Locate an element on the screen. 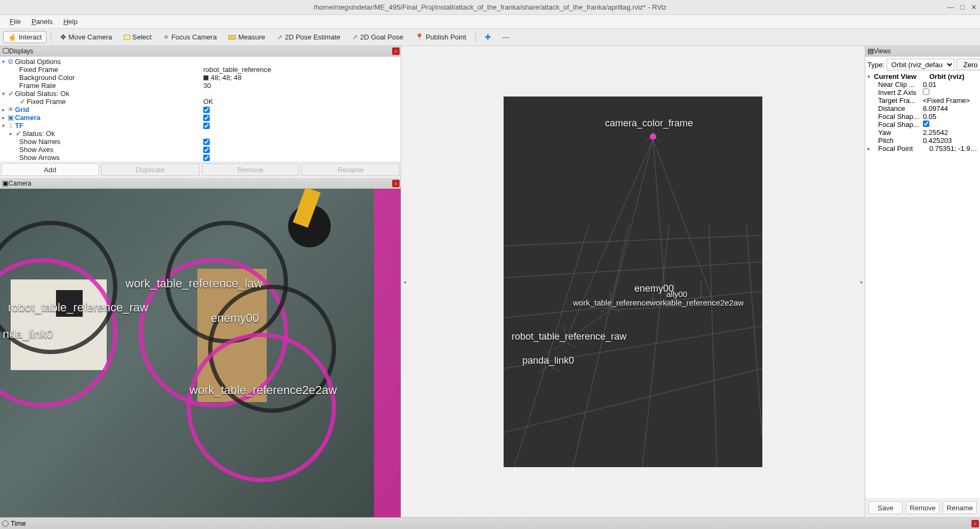 The height and width of the screenshot is (529, 980). tool-remove: — is located at coordinates (506, 37).